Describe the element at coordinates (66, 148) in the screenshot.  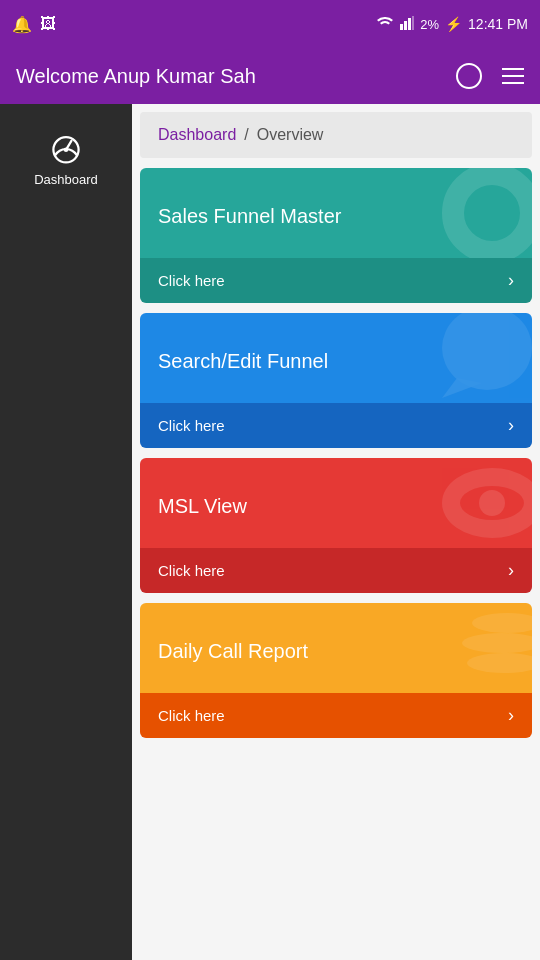
I see `dashboard-icon` at that location.